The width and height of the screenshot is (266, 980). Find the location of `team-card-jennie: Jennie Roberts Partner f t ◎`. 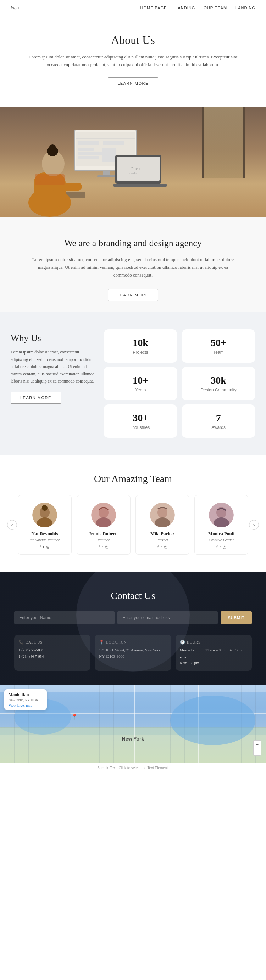

team-card-jennie: Jennie Roberts Partner f t ◎ is located at coordinates (104, 525).